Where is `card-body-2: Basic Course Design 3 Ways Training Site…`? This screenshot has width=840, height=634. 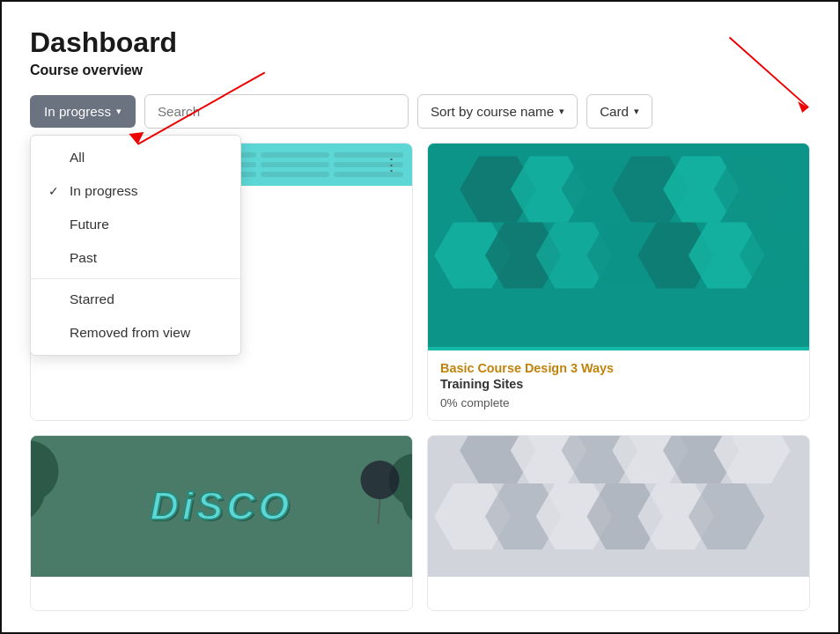
card-body-2: Basic Course Design 3 Ways Training Site… is located at coordinates (618, 386).